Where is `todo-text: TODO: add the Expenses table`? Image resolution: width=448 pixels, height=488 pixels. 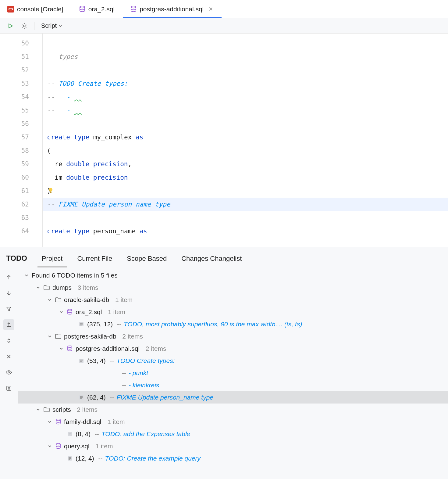 todo-text: TODO: add the Expenses table is located at coordinates (146, 434).